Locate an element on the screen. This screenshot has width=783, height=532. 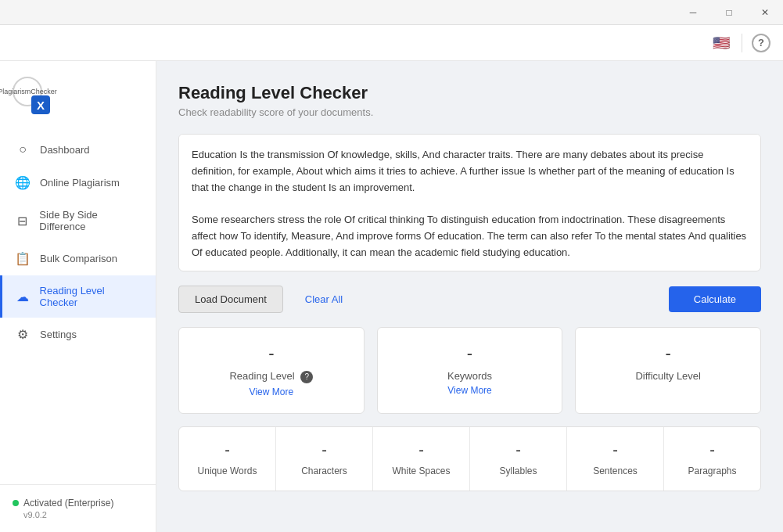
sidebar-nav: ○ Dashboard 🌐 Online Plagiarism ⊟ Side B… is located at coordinates (78, 305).